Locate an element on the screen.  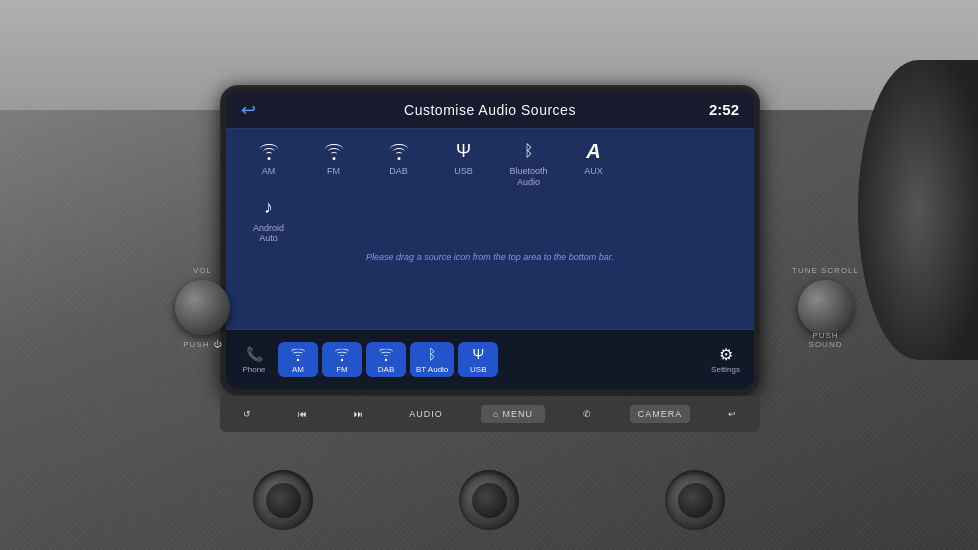
dab-label: DAB is located at coordinates (398, 172).